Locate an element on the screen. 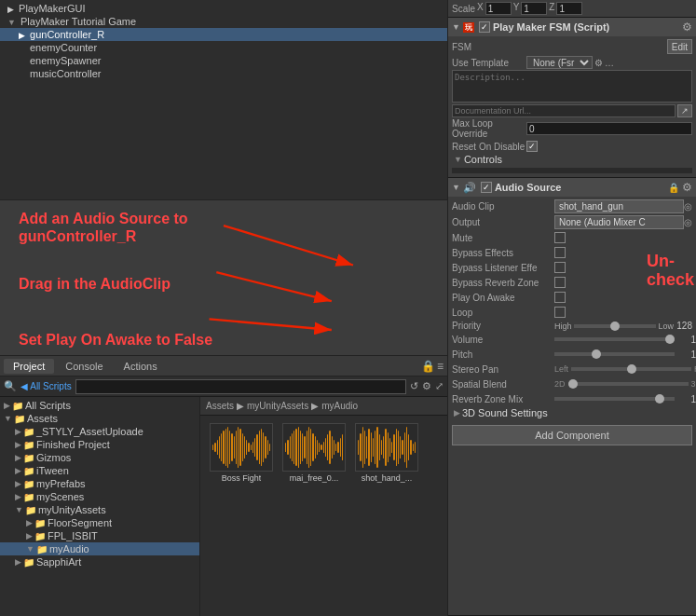 This screenshot has width=696, height=616. refresh-icon: ↺ is located at coordinates (414, 386).